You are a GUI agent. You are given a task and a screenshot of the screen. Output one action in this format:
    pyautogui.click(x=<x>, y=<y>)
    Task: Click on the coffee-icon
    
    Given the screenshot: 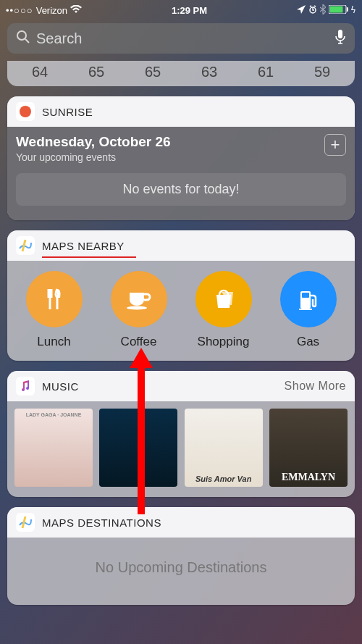 What is the action you would take?
    pyautogui.click(x=139, y=299)
    